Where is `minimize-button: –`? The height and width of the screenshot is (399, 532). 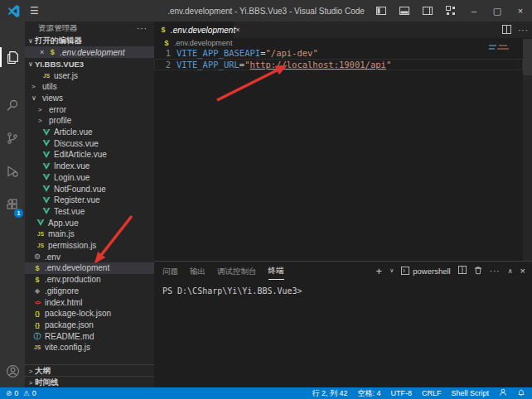
minimize-button: – is located at coordinates (474, 11).